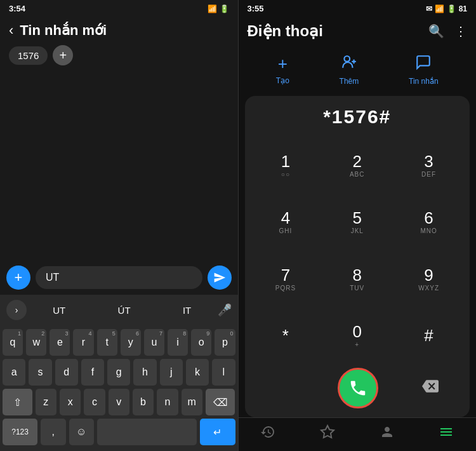 Image resolution: width=476 pixels, height=451 pixels. What do you see at coordinates (178, 342) in the screenshot?
I see `key-i: 8i` at bounding box center [178, 342].